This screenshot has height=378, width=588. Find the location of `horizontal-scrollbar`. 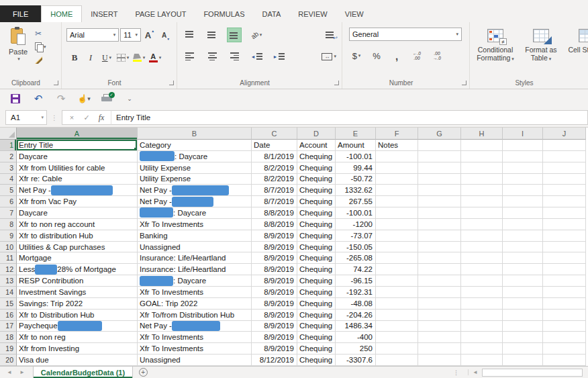

horizontal-scrollbar is located at coordinates (534, 372).